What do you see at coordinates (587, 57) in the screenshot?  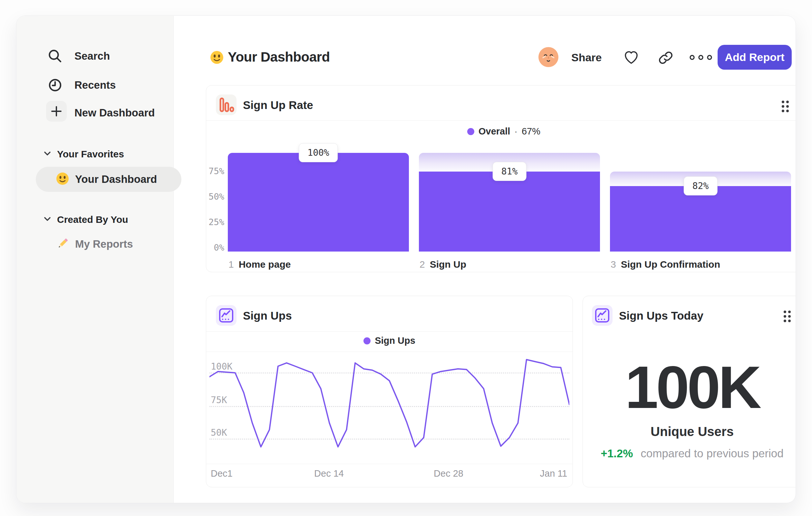 I see `share-button: Share` at bounding box center [587, 57].